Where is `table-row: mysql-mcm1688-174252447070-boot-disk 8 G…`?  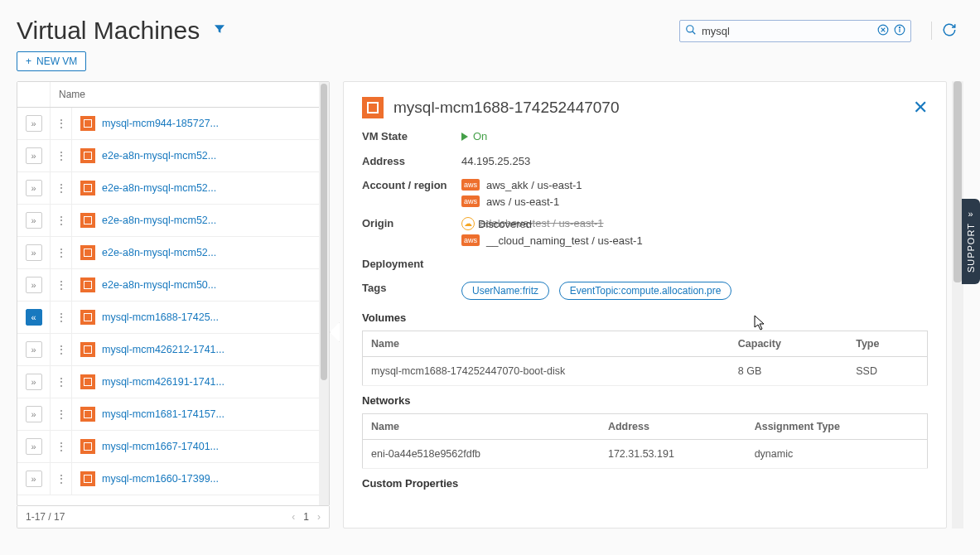
table-row: mysql-mcm1688-174252447070-boot-disk 8 G… is located at coordinates (645, 371).